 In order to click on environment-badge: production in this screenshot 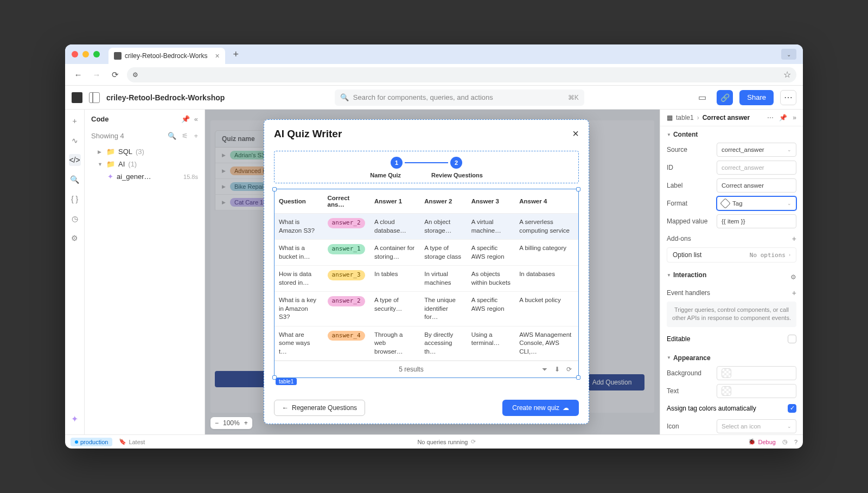, I will do `click(91, 442)`.